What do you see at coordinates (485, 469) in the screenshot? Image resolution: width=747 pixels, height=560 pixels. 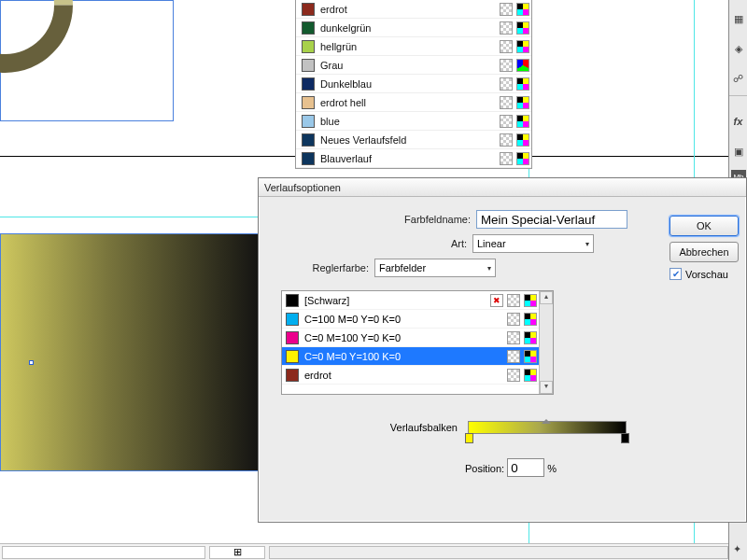 I see `position-label: Position:` at bounding box center [485, 469].